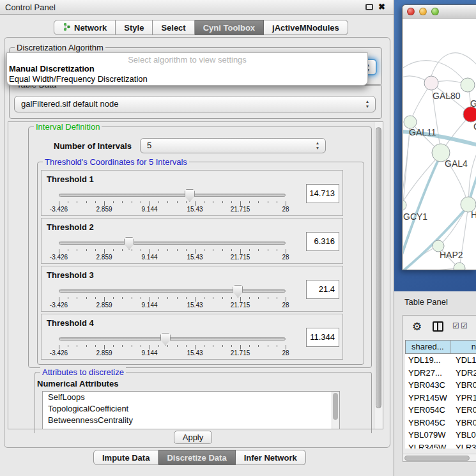  What do you see at coordinates (323, 194) in the screenshot?
I see `threshold-value-field: 14.713` at bounding box center [323, 194].